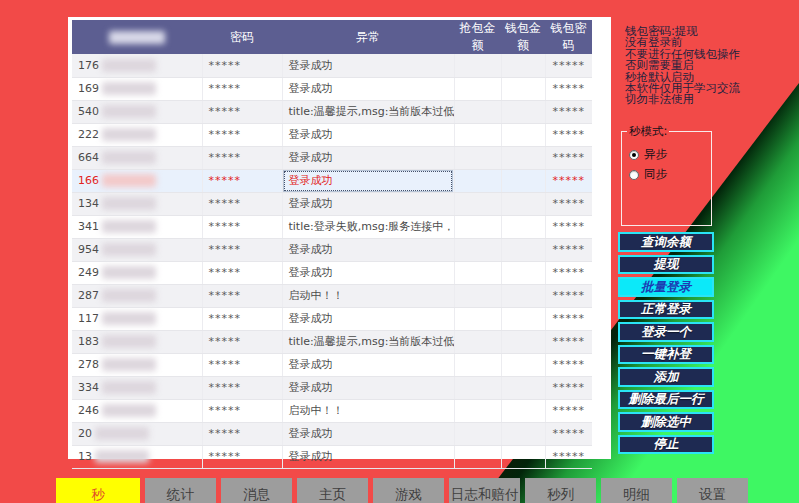  I want to click on account-cell: 334, so click(137, 388).